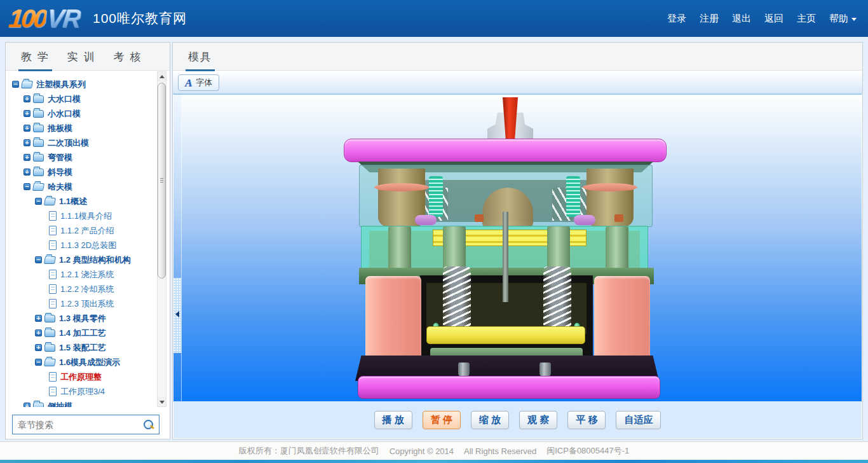 This screenshot has height=463, width=868. Describe the element at coordinates (88, 158) in the screenshot. I see `tree-item: +弯管模` at that location.